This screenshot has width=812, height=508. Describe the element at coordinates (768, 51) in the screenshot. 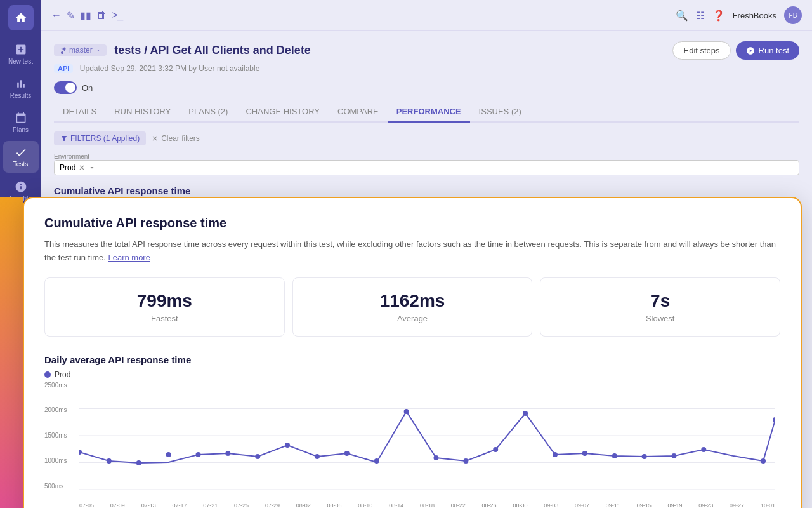

I see `run-test-button: Run test` at that location.